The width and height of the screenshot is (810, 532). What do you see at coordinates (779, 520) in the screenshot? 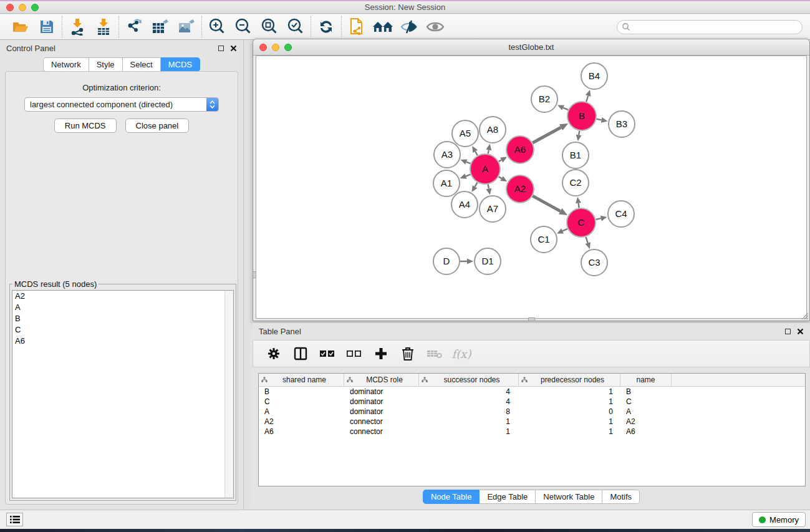
I see `memory-button: Memory` at bounding box center [779, 520].